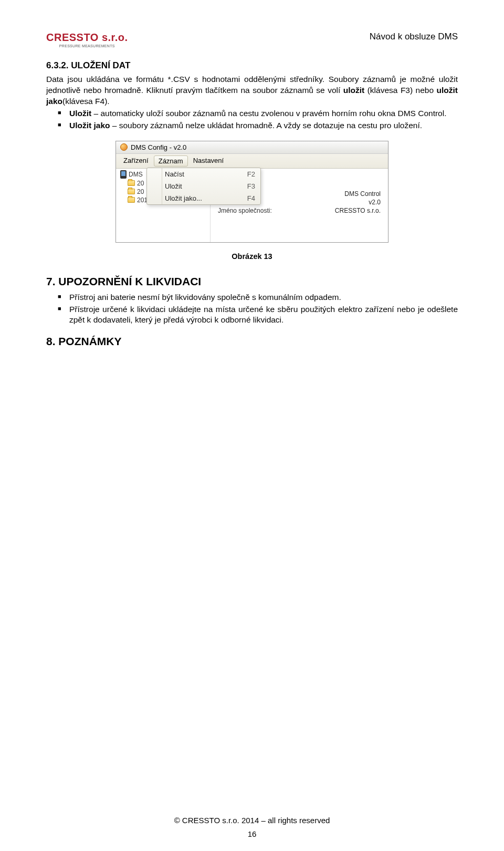 The image size is (504, 851). What do you see at coordinates (209, 161) in the screenshot?
I see `menu-nastaveni: Nastavení` at bounding box center [209, 161].